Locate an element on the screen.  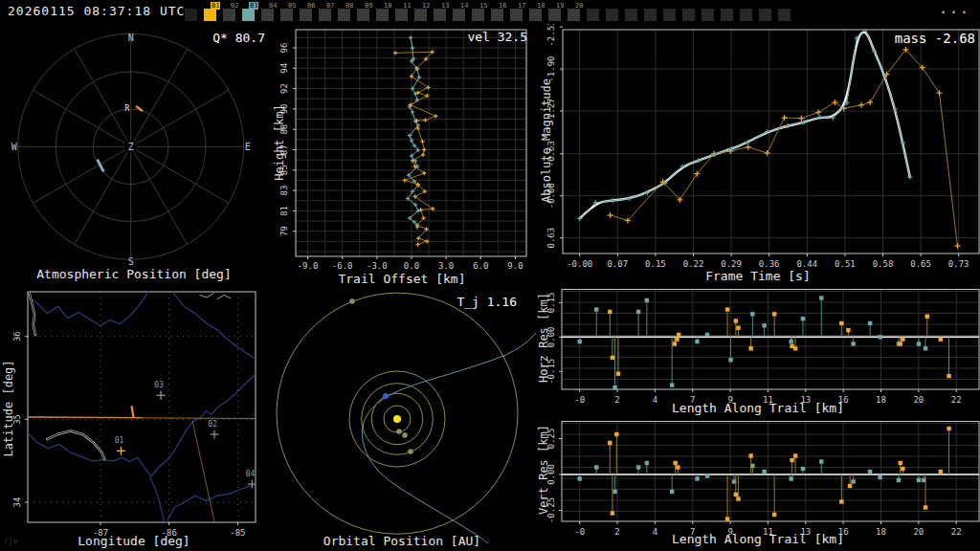
tab-11-label: 11 is located at coordinates (407, 6).